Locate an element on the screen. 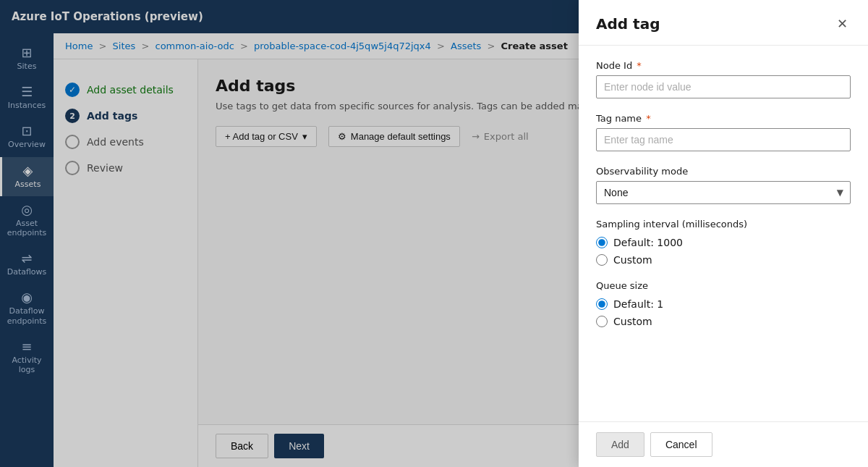  queue-size-custom-option: Custom is located at coordinates (723, 321).